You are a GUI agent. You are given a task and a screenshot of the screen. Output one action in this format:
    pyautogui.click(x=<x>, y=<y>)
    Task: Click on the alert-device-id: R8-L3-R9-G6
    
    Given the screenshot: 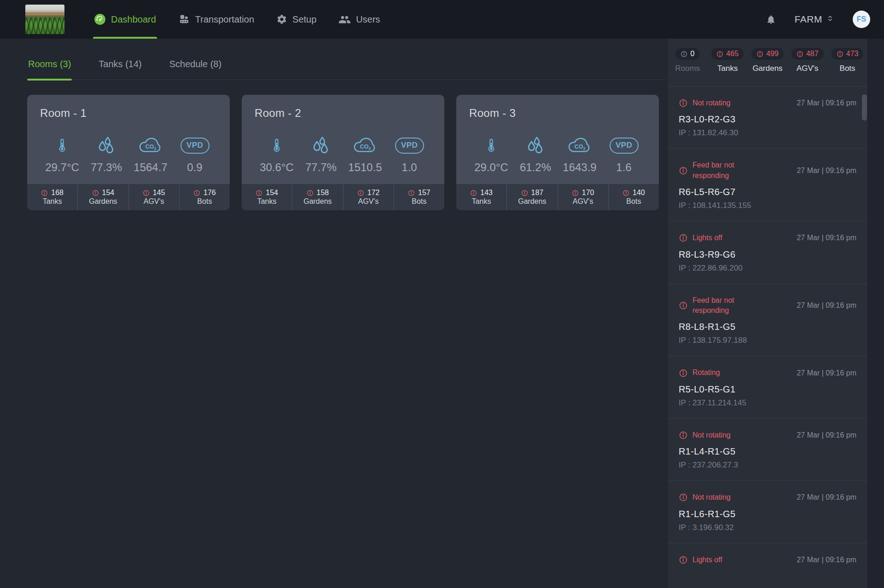 What is the action you would take?
    pyautogui.click(x=768, y=255)
    